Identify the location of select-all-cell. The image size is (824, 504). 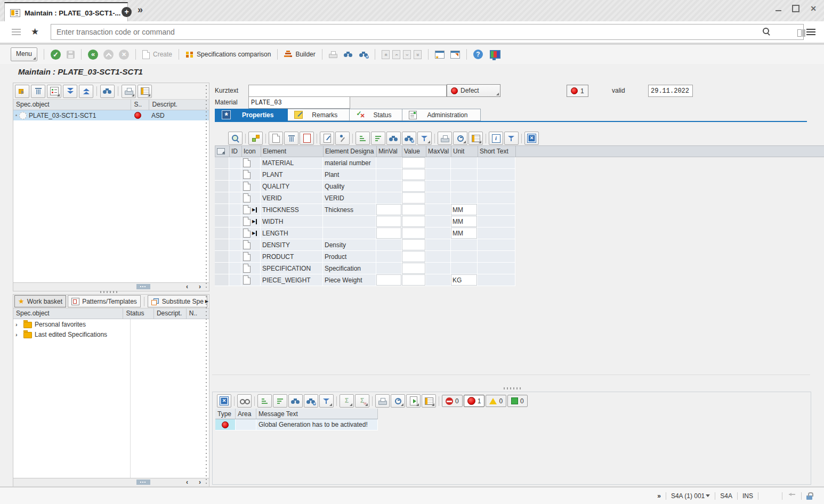
(222, 151).